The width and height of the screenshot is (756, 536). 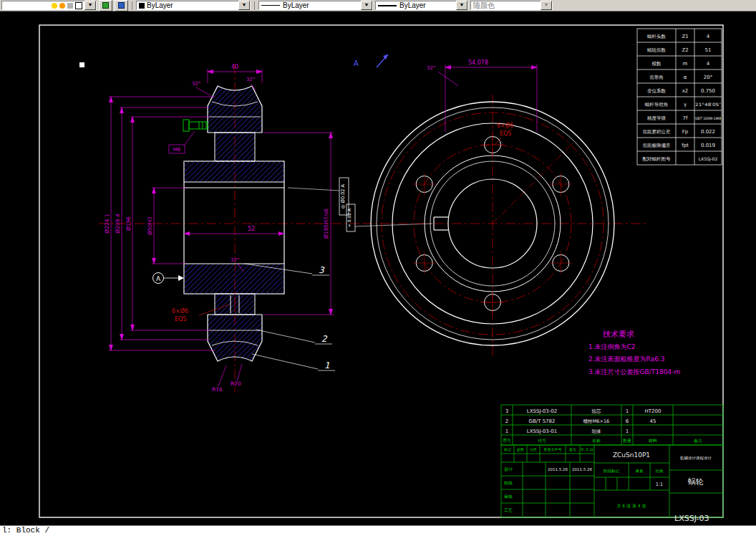 I want to click on plotstyle-dropdown-arrow: ▼, so click(x=546, y=6).